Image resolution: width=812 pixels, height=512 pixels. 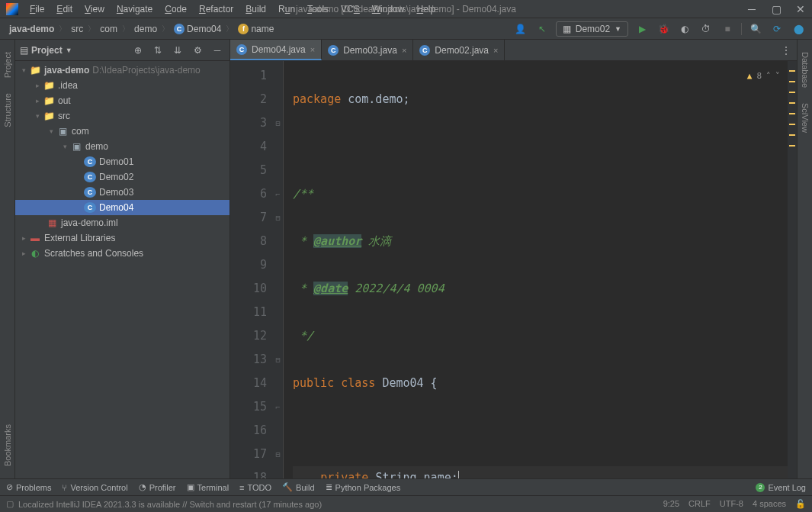 What do you see at coordinates (122, 223) in the screenshot?
I see `tree-iml: ▦ java-demo.iml` at bounding box center [122, 223].